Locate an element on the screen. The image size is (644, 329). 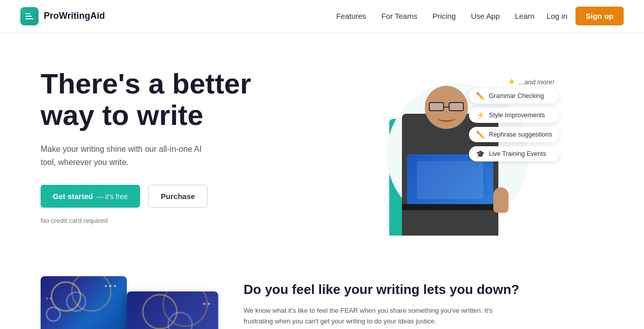
swirl4 is located at coordinates (53, 314).